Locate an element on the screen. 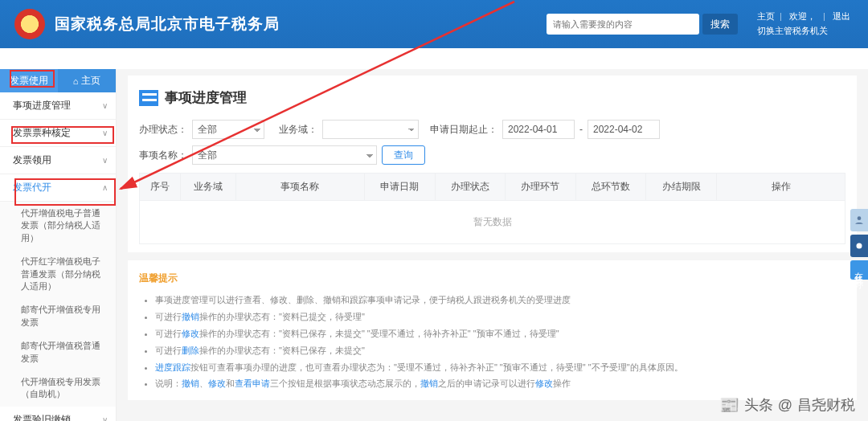  th-step: 办理环节 is located at coordinates (541, 187).